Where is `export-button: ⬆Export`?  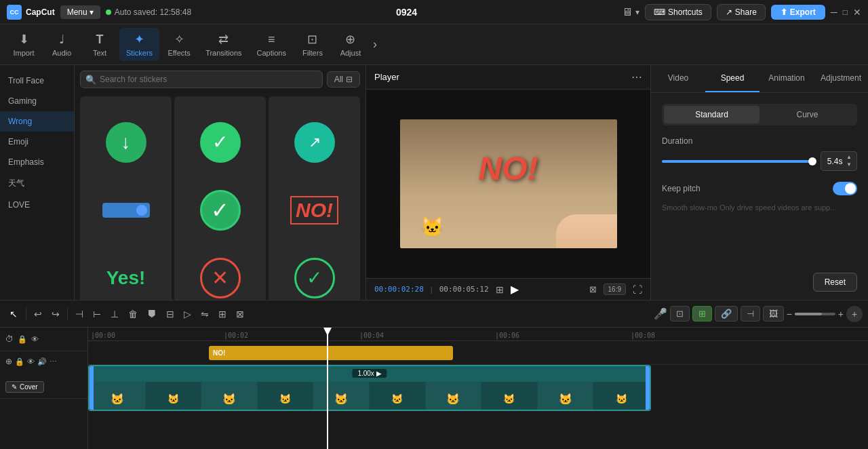
export-button: ⬆Export is located at coordinates (798, 12).